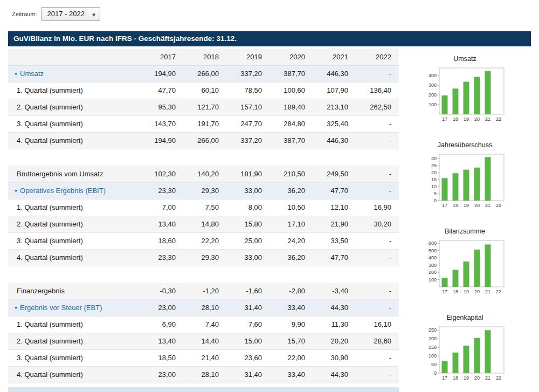 This screenshot has height=392, width=539. Describe the element at coordinates (334, 73) in the screenshot. I see `value-cell: 446,30` at that location.